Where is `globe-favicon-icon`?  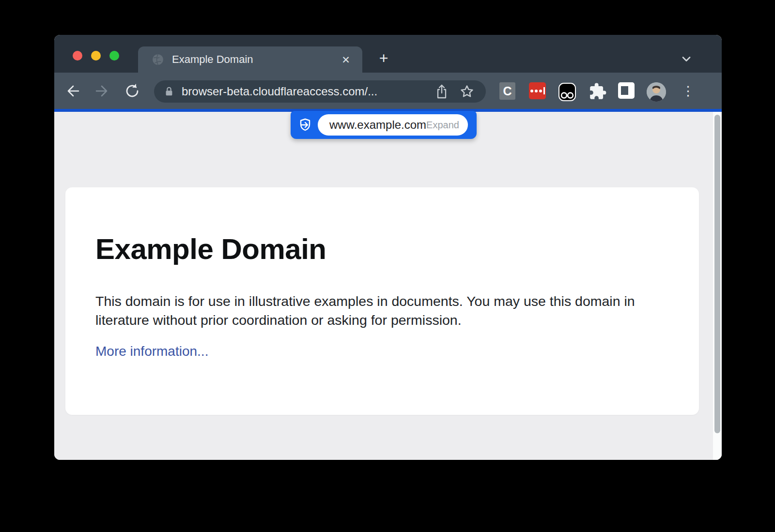 globe-favicon-icon is located at coordinates (158, 60).